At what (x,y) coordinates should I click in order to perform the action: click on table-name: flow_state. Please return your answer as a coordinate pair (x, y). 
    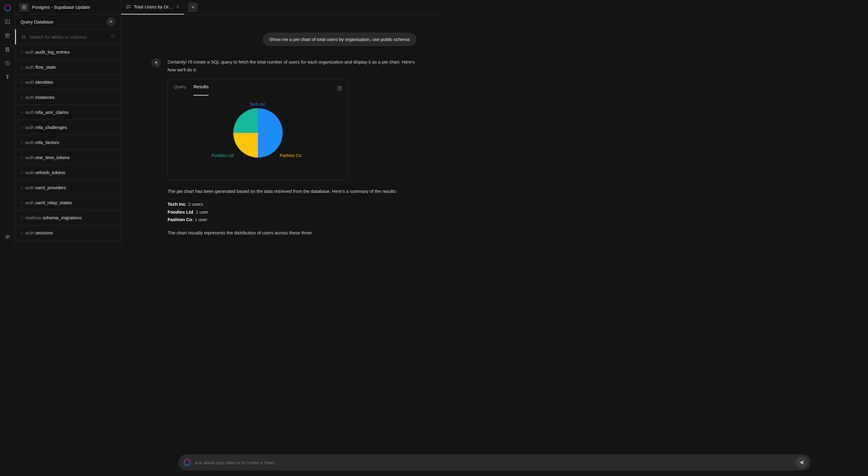
    Looking at the image, I should click on (45, 67).